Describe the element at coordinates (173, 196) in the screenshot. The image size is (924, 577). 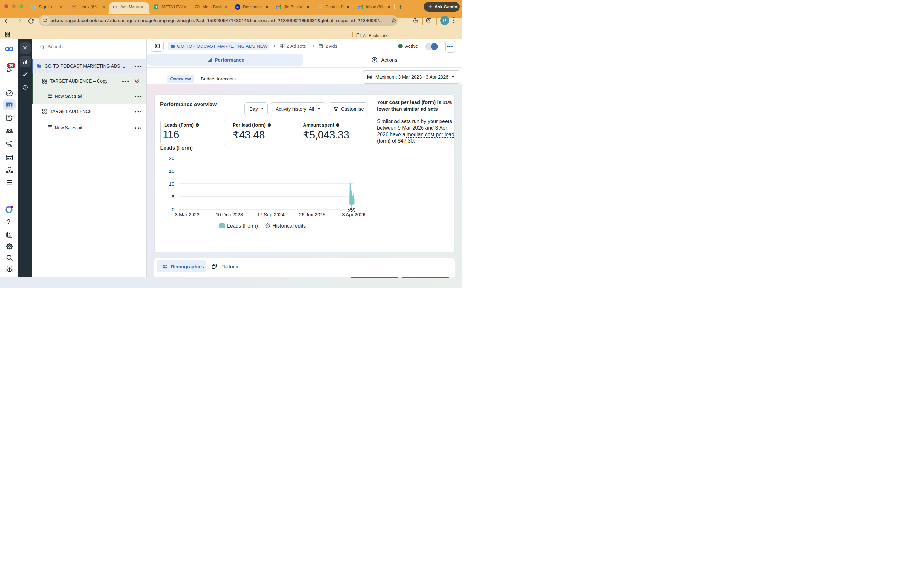
I see `svg-text: 5` at that location.